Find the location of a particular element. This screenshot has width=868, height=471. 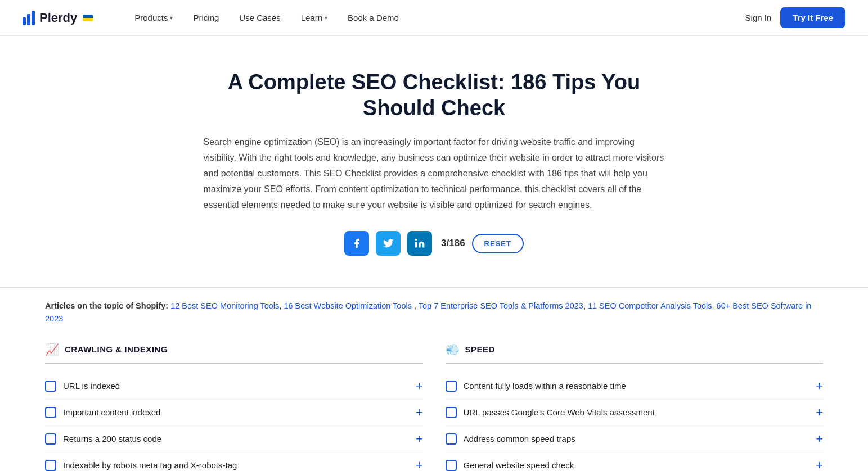

hero-description: Search engine optimization (SEO) is an i… is located at coordinates (434, 174).